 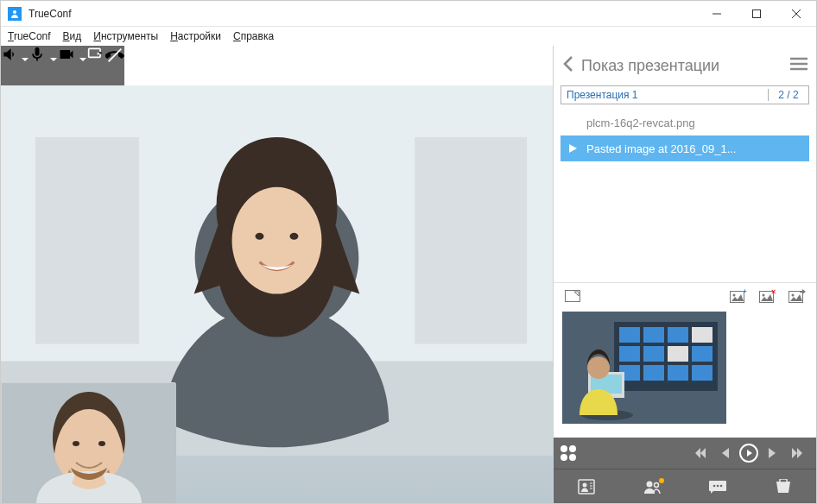 What do you see at coordinates (685, 123) in the screenshot?
I see `slide-item: plcm-16q2-revcat.png` at bounding box center [685, 123].